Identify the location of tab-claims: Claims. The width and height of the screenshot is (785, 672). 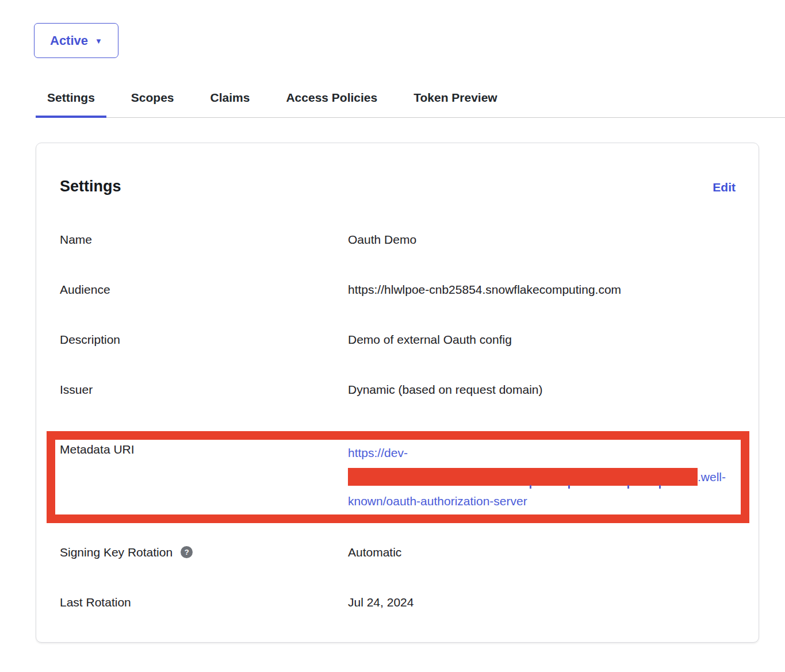
(230, 105).